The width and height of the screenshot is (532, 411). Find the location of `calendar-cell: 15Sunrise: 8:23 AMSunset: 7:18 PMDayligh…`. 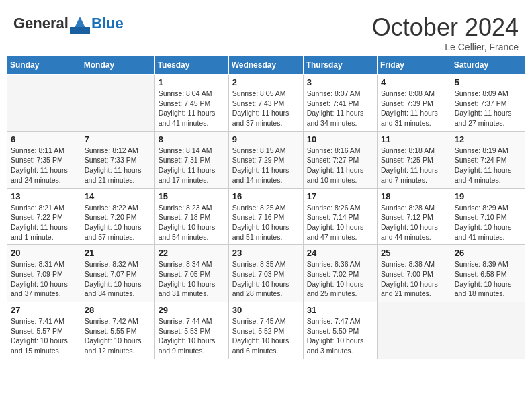

calendar-cell: 15Sunrise: 8:23 AMSunset: 7:18 PMDayligh… is located at coordinates (191, 216).